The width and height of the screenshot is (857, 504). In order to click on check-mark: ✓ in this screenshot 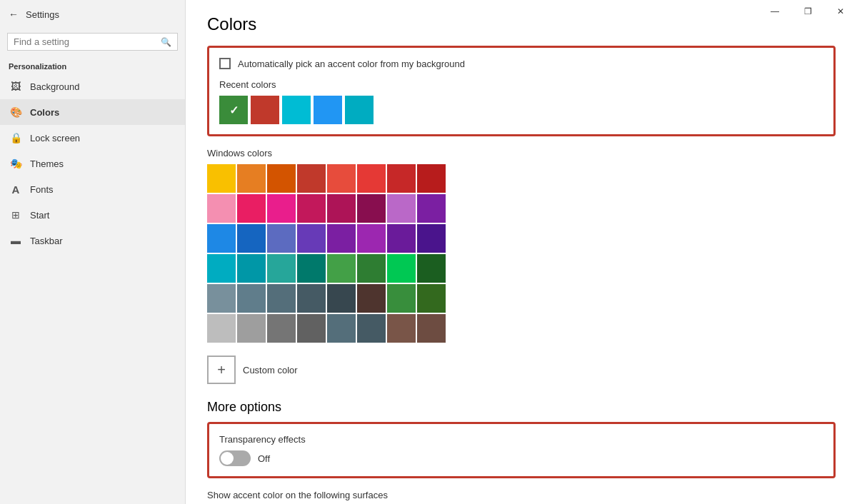, I will do `click(234, 110)`.